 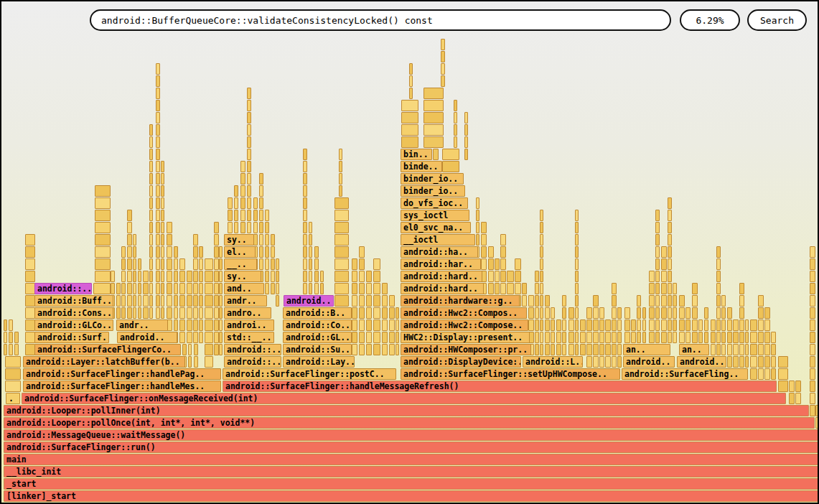 I want to click on flame-frame: android::L.., so click(x=553, y=362).